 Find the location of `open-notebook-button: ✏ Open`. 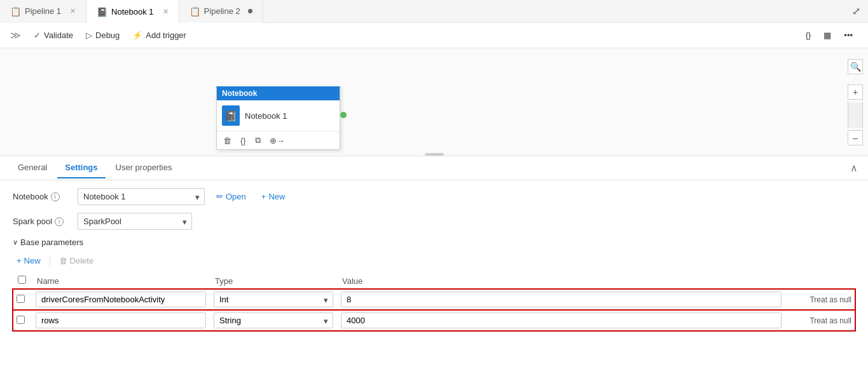

open-notebook-button: ✏ Open is located at coordinates (231, 197).